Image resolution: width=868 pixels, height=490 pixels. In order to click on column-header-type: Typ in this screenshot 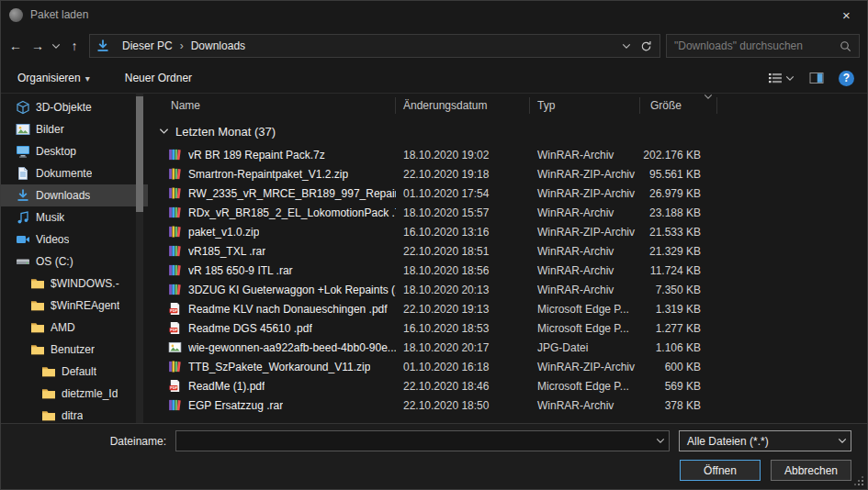, I will do `click(585, 106)`.